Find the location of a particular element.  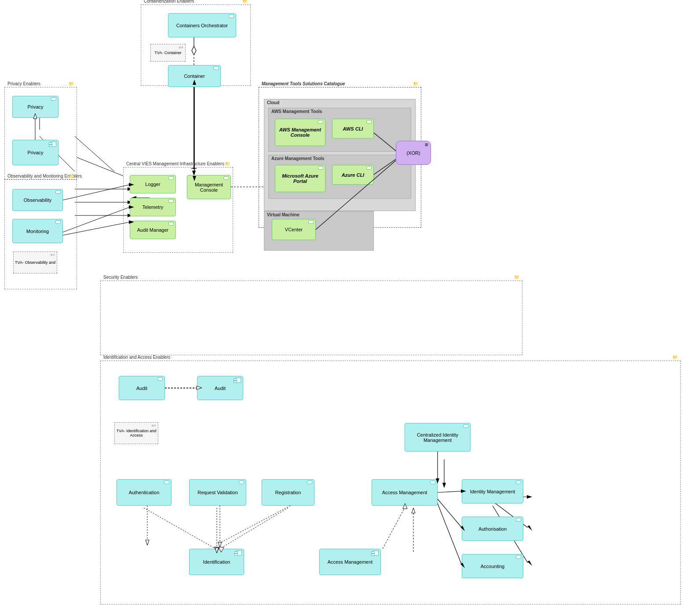

security-boundary: Security Enablers 📁 is located at coordinates (311, 318).